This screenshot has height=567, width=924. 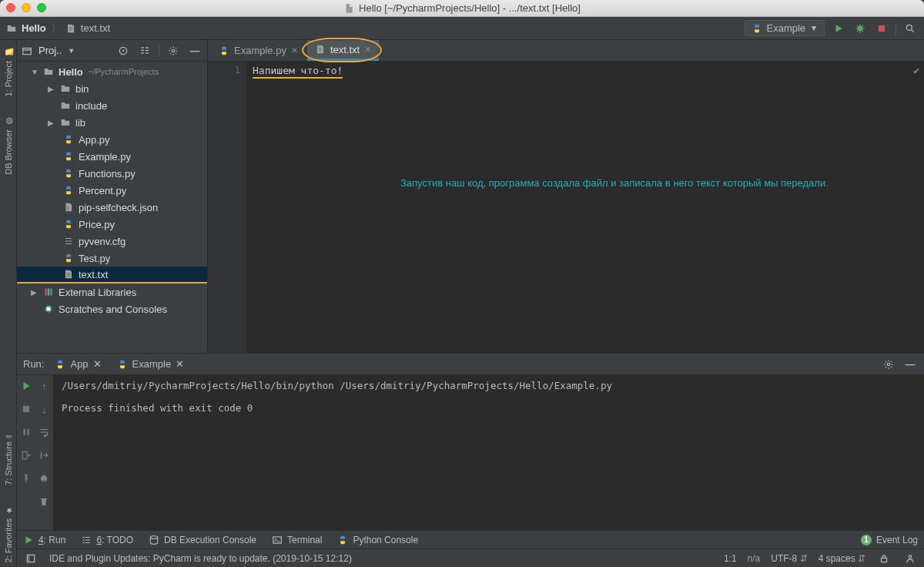 What do you see at coordinates (343, 51) in the screenshot?
I see `editor-tab-text-txt: text.txt ✕` at bounding box center [343, 51].